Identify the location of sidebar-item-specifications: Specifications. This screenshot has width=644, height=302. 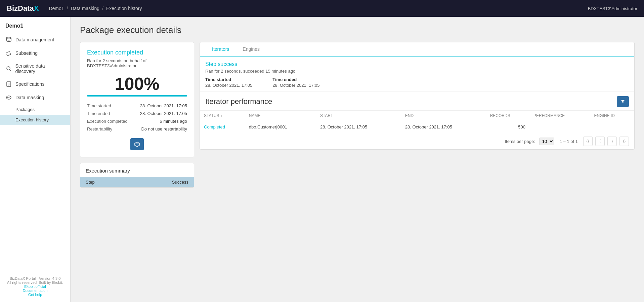
(35, 84).